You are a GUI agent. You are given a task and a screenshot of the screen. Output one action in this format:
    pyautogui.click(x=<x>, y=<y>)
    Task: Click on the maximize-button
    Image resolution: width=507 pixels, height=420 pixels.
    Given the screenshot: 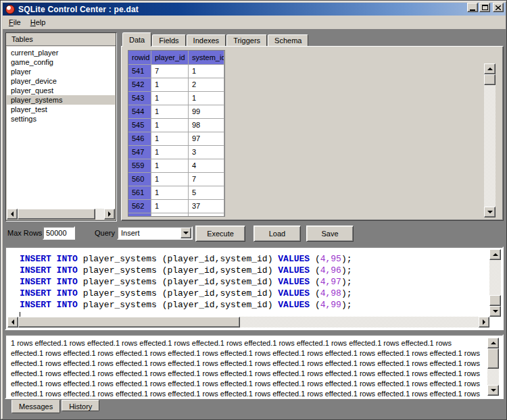 What is the action you would take?
    pyautogui.click(x=485, y=7)
    